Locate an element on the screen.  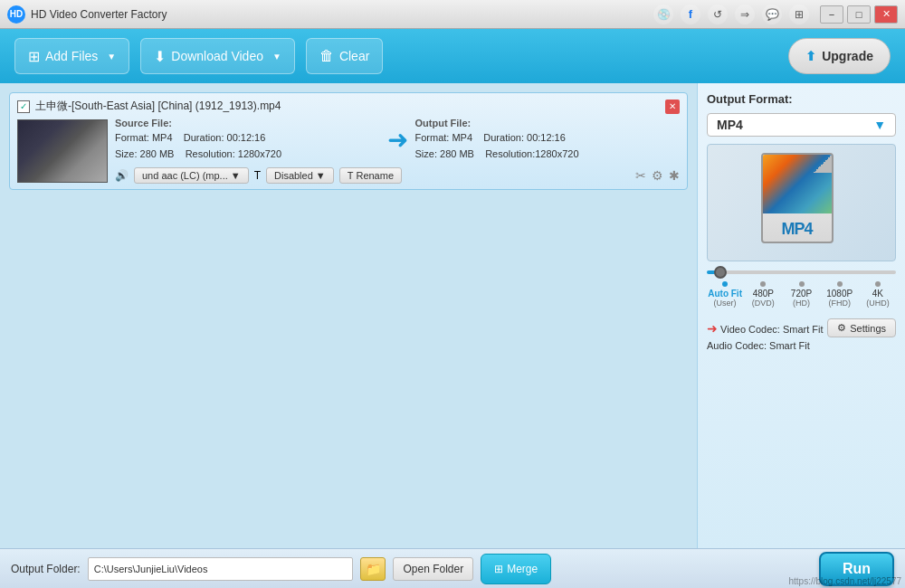
quality-4k-sub: (UHD) is located at coordinates (878, 303).